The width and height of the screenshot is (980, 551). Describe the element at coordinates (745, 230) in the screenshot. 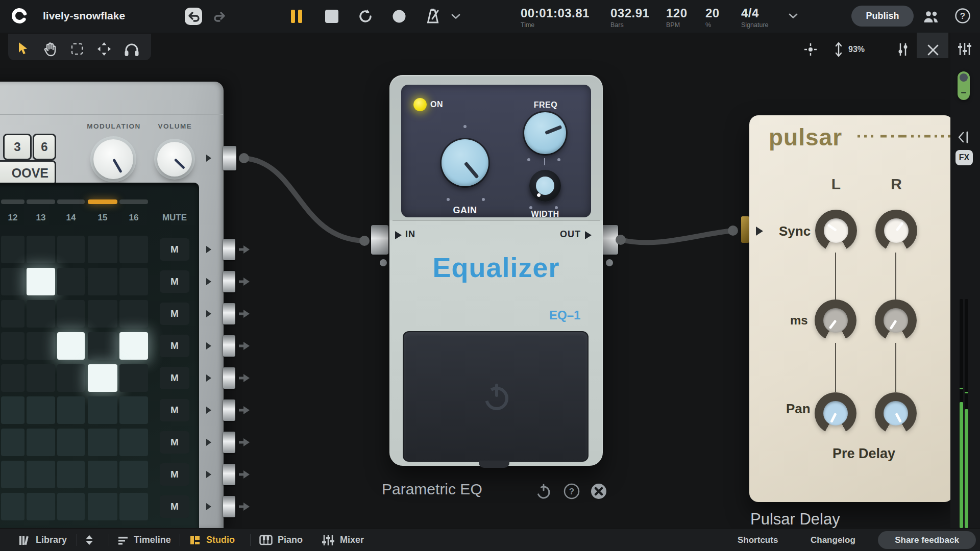

I see `pulsar-input-jack` at that location.